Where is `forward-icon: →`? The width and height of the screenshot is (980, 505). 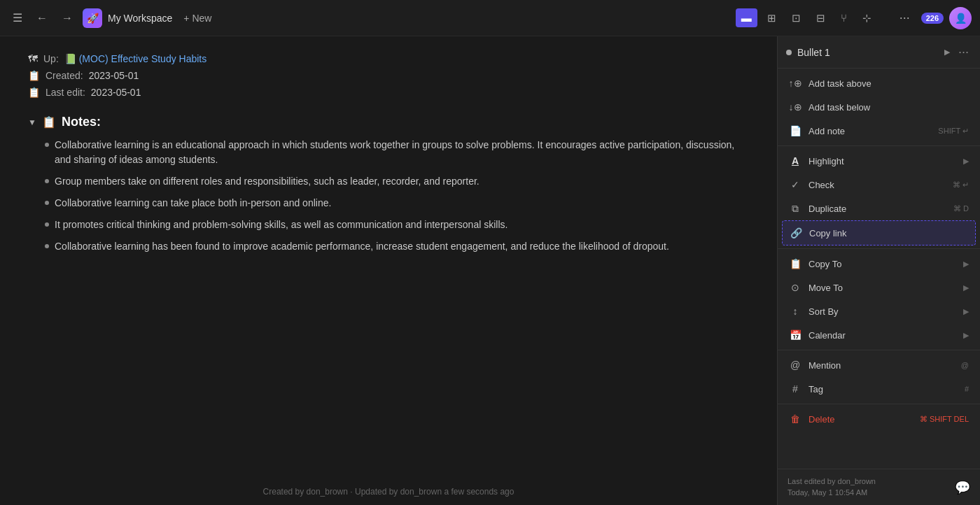
forward-icon: → is located at coordinates (67, 18).